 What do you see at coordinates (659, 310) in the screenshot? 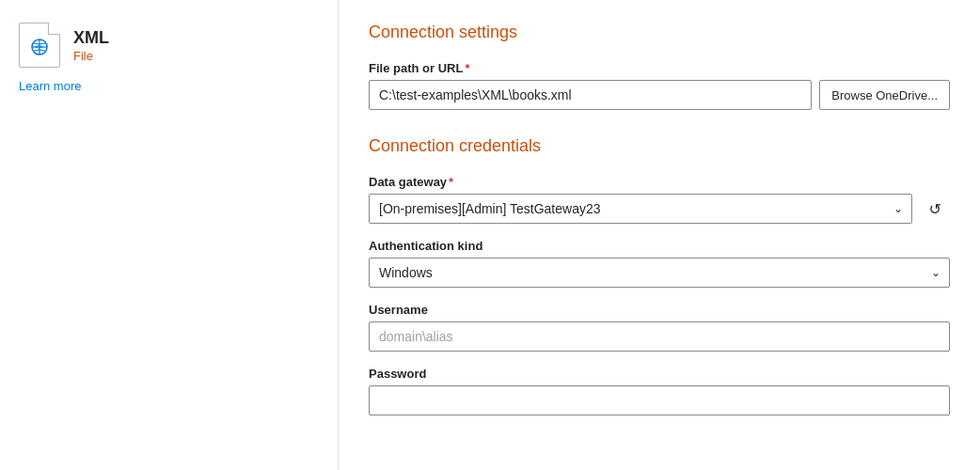
I see `username-label: Username` at bounding box center [659, 310].